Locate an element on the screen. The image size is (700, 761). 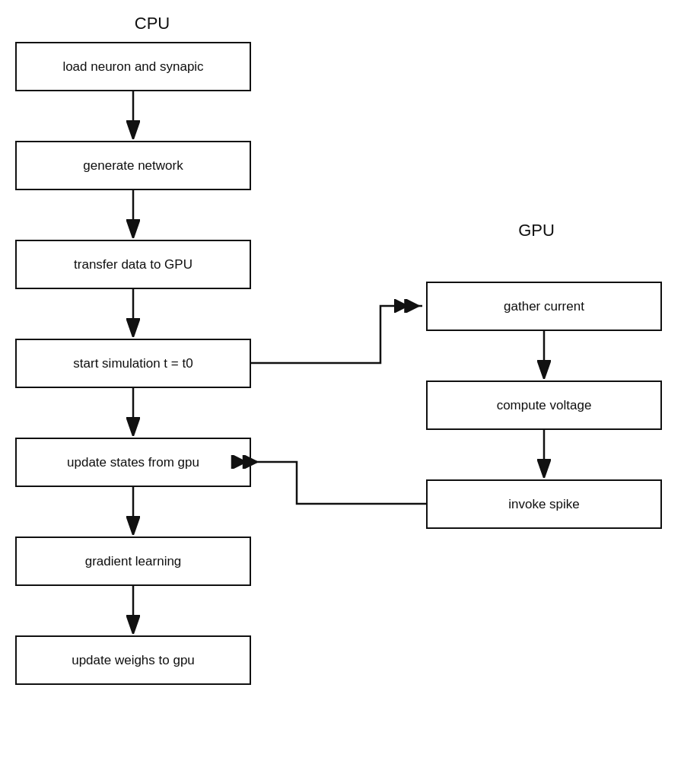
box-invoke-spike: invoke spike is located at coordinates (544, 504).